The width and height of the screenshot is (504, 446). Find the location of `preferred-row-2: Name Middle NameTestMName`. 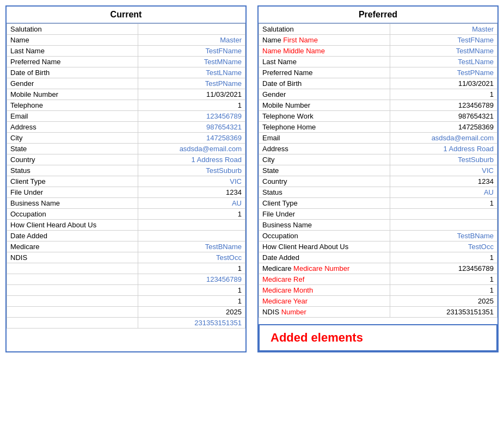

preferred-row-2: Name Middle NameTestMName is located at coordinates (378, 51).